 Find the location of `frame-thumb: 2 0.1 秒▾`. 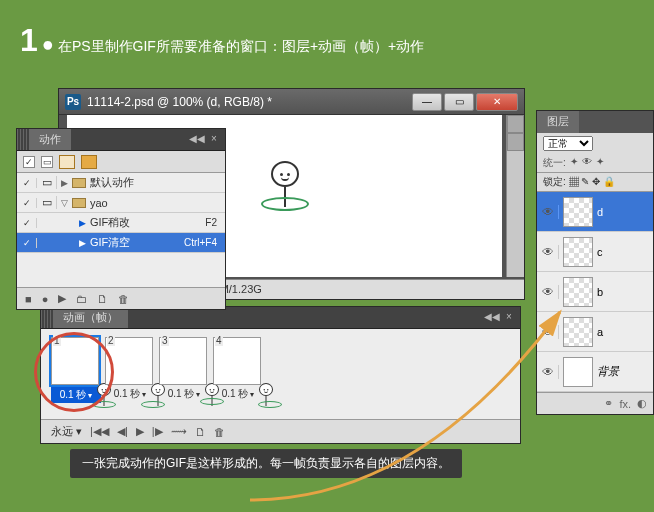

frame-thumb: 2 0.1 秒▾ is located at coordinates (130, 374).